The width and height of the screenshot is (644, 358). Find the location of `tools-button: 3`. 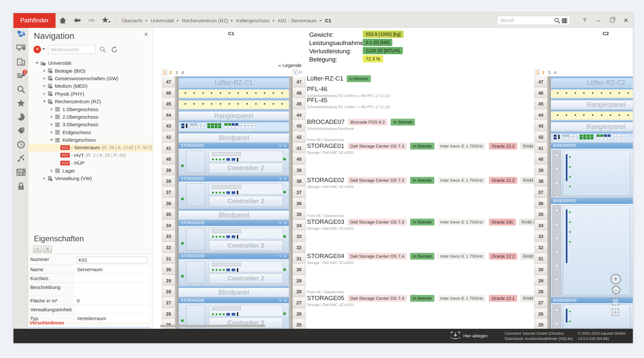

tools-button: 3 is located at coordinates (21, 76).